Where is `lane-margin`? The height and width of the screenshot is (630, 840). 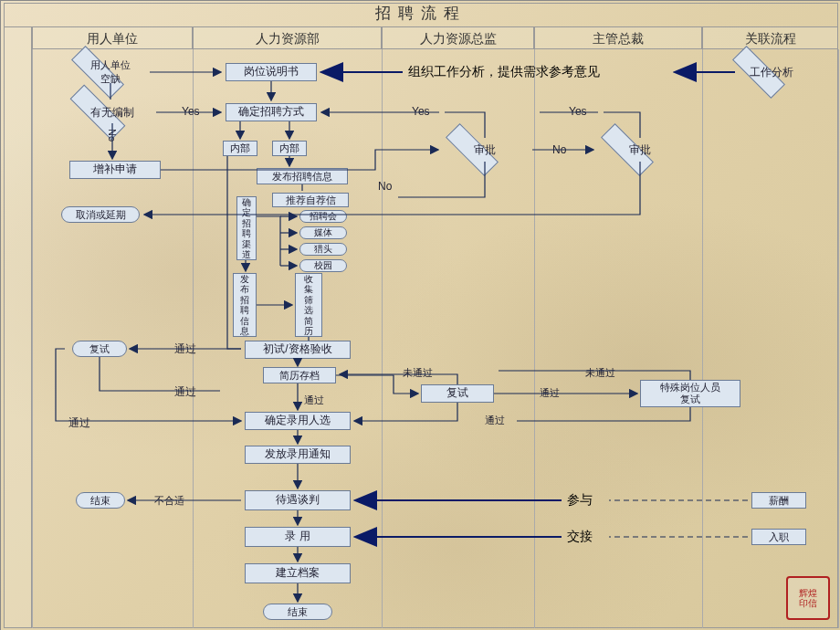
lane-margin is located at coordinates (18, 327).